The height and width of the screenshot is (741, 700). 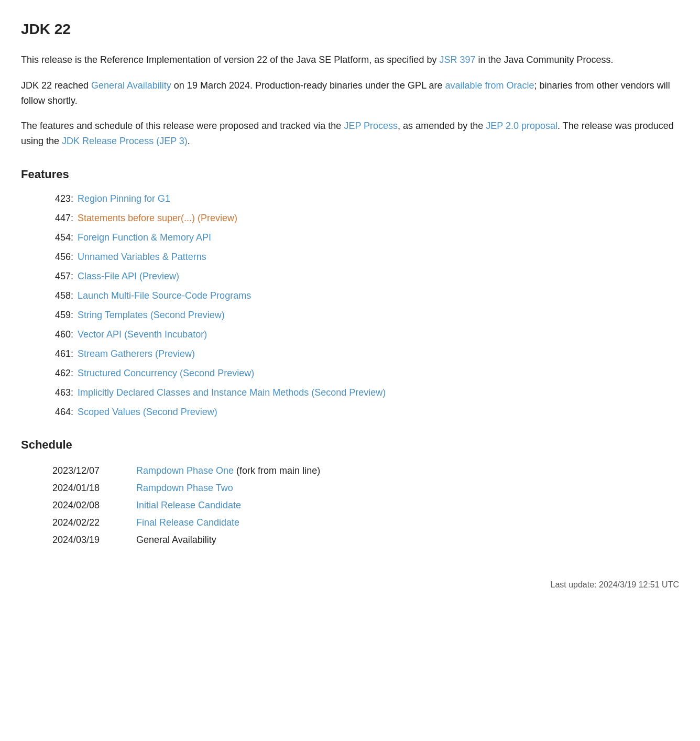 I want to click on intro-paragraph-2: JDK 22 reached General Availability on 1…, so click(x=350, y=93).